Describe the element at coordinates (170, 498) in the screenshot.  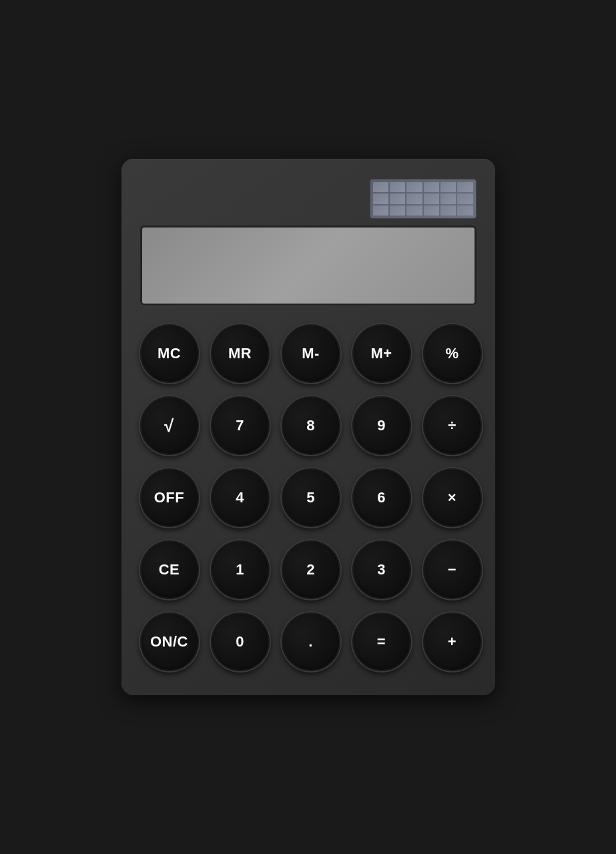
I see `off-button: OFF` at that location.